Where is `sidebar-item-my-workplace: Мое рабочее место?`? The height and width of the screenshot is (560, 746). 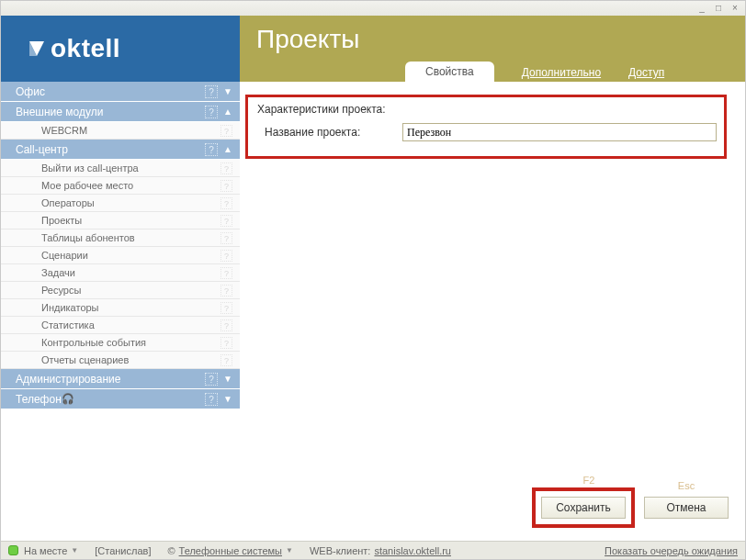 sidebar-item-my-workplace: Мое рабочее место? is located at coordinates (120, 185).